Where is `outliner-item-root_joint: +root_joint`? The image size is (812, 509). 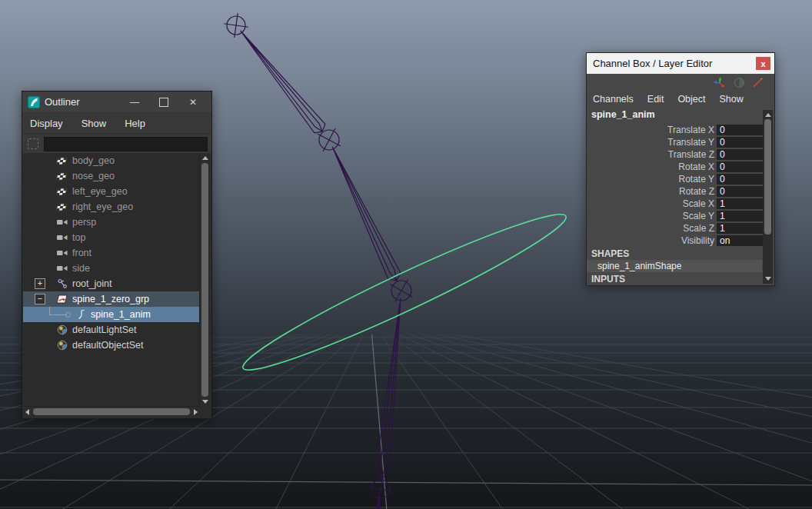
outliner-item-root_joint: +root_joint is located at coordinates (111, 284).